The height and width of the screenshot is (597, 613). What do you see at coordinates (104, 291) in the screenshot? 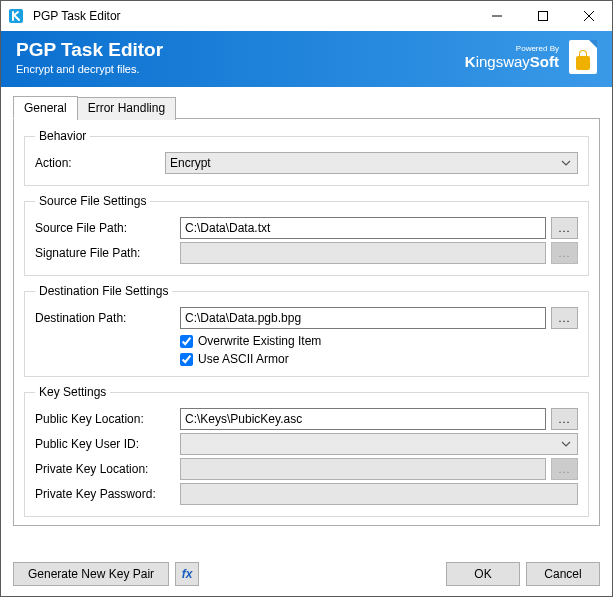
I see `destination-legend: Destination File Settings` at bounding box center [104, 291].